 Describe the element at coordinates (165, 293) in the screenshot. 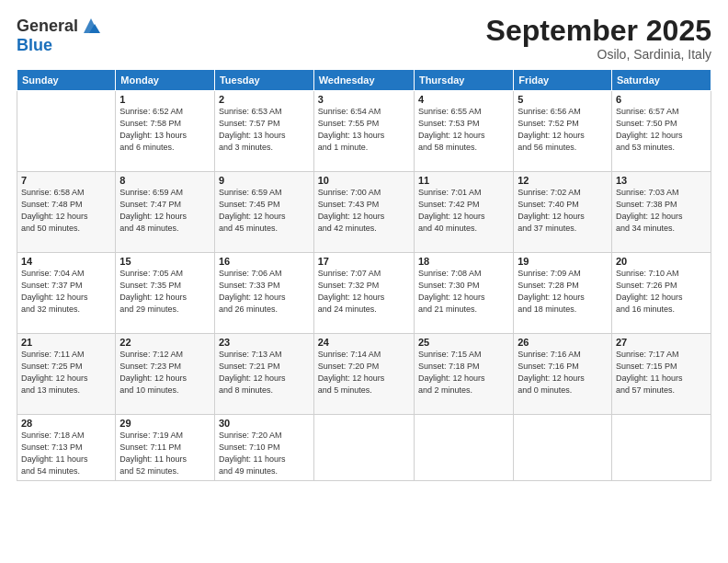

I see `calendar-cell: 15Sunrise: 7:05 AMSunset: 7:35 PMDayligh…` at that location.